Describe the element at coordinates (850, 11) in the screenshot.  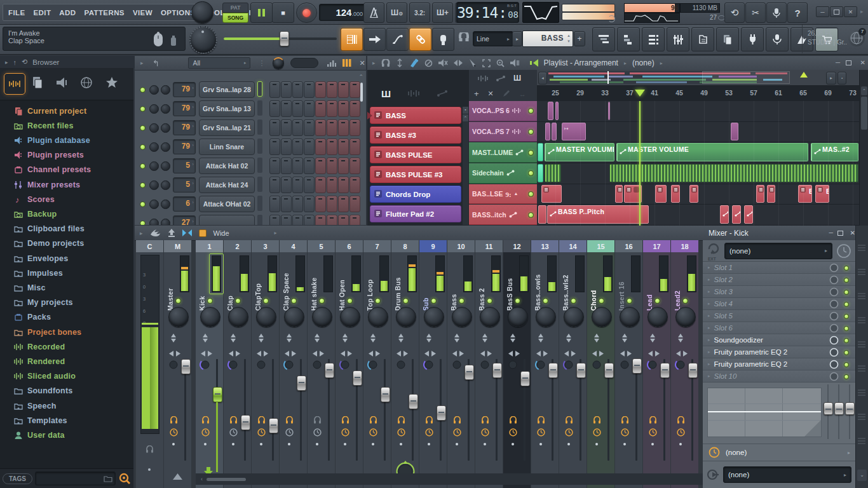
I see `close-button: ✕` at that location.